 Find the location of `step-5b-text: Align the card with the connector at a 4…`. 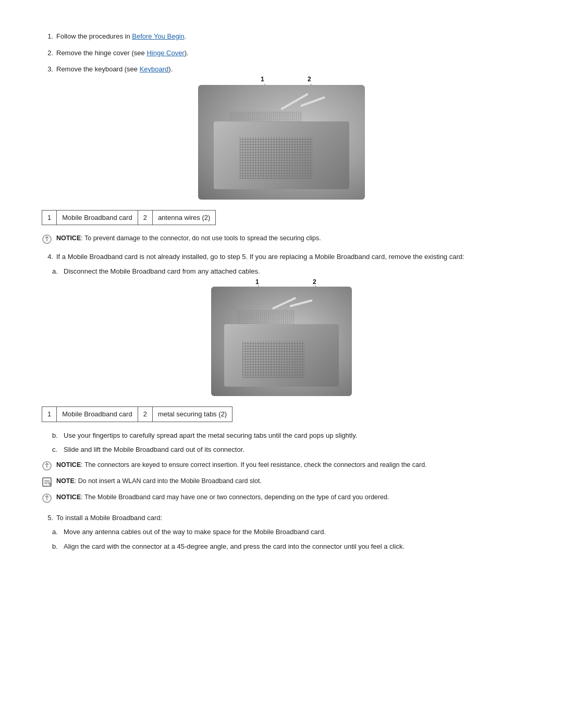

step-5b-text: Align the card with the connector at a 4… is located at coordinates (234, 547).